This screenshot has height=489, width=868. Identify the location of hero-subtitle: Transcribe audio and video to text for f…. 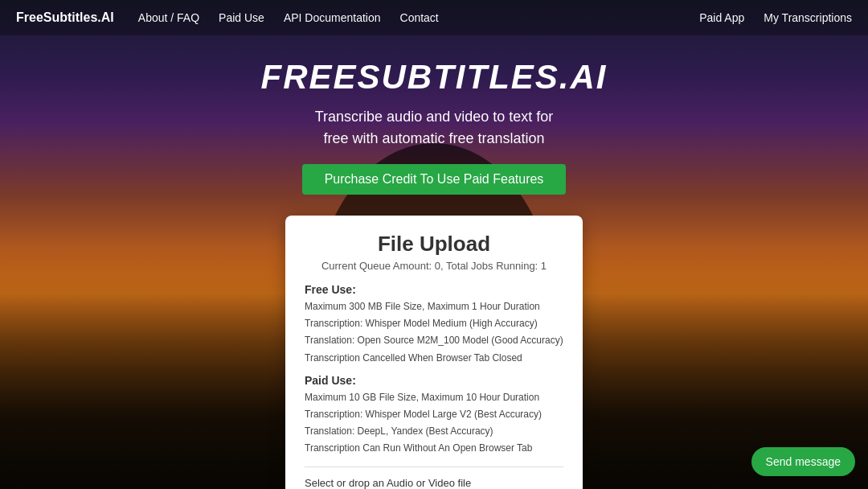
(434, 128).